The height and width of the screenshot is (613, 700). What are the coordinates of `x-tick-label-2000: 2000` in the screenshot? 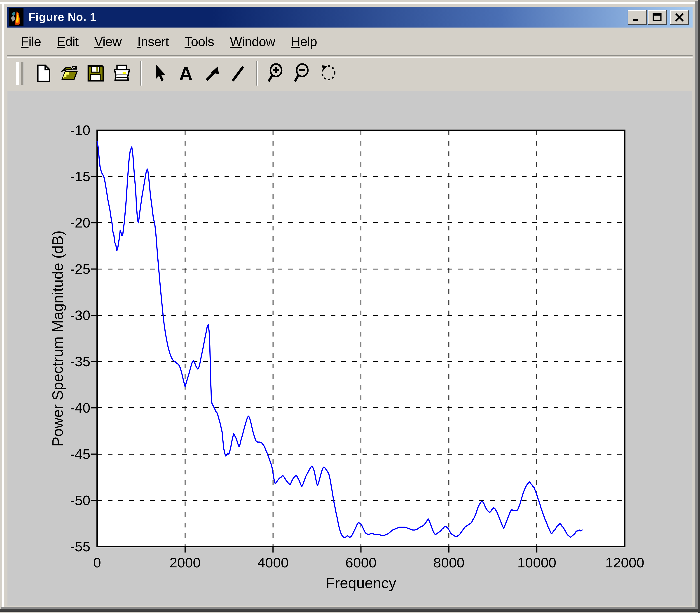 It's located at (185, 562).